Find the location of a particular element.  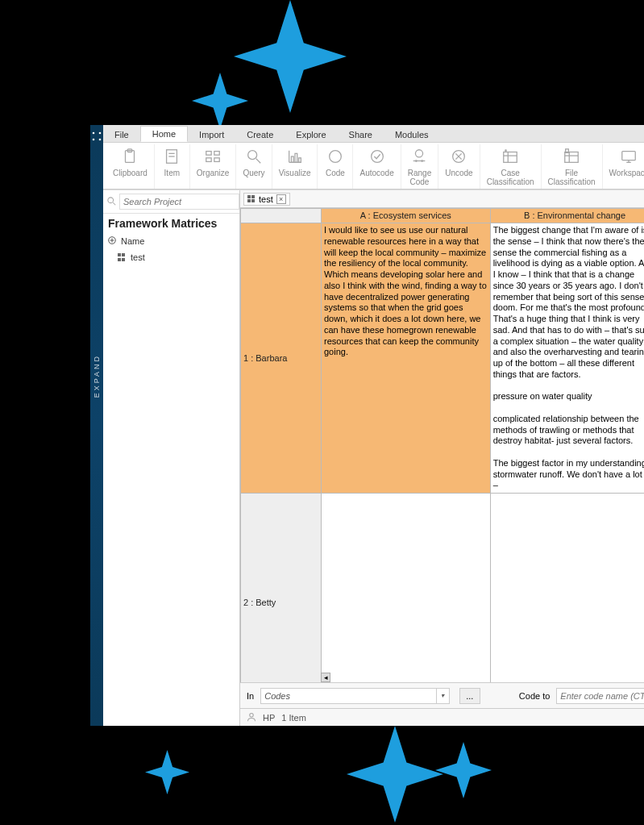

ribbon-range-button: RangeCode is located at coordinates (420, 166).